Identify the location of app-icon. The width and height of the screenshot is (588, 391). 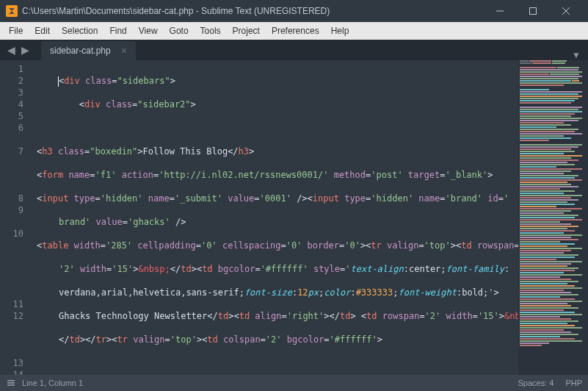
(12, 11).